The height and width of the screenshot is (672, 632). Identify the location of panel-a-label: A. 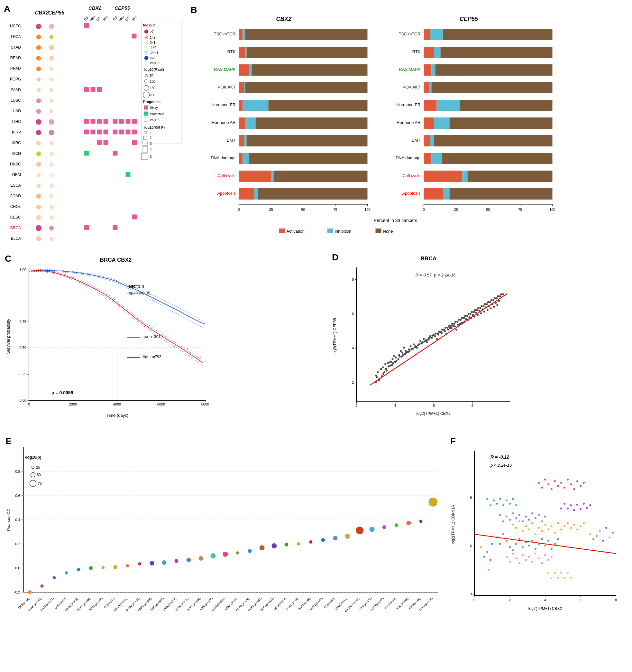
(7, 9).